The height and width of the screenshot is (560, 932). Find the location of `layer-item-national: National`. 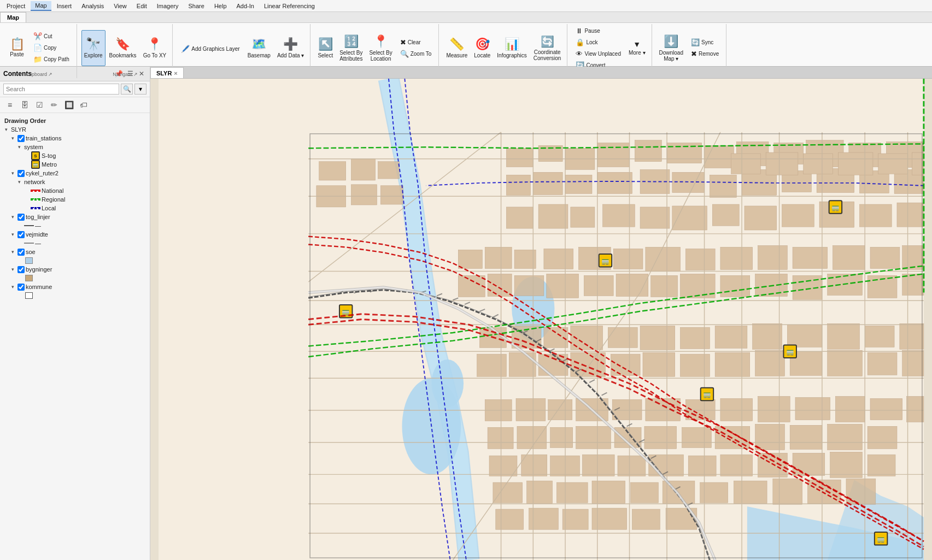

layer-item-national: National is located at coordinates (75, 191).